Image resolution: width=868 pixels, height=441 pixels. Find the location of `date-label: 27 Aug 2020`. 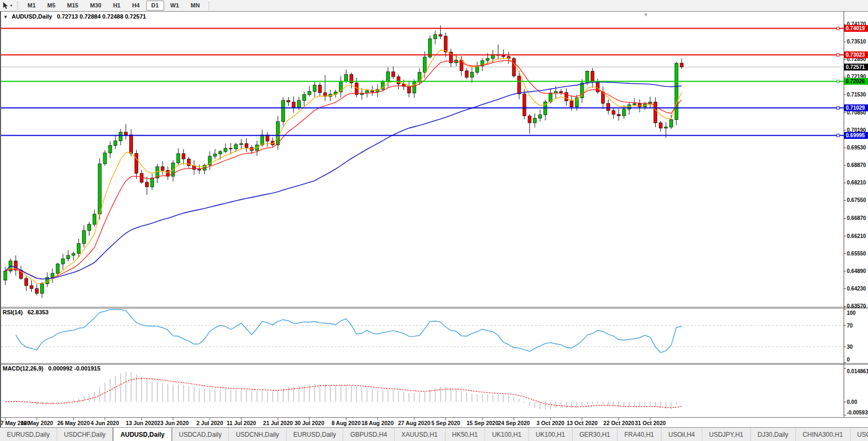

date-label: 27 Aug 2020 is located at coordinates (414, 423).